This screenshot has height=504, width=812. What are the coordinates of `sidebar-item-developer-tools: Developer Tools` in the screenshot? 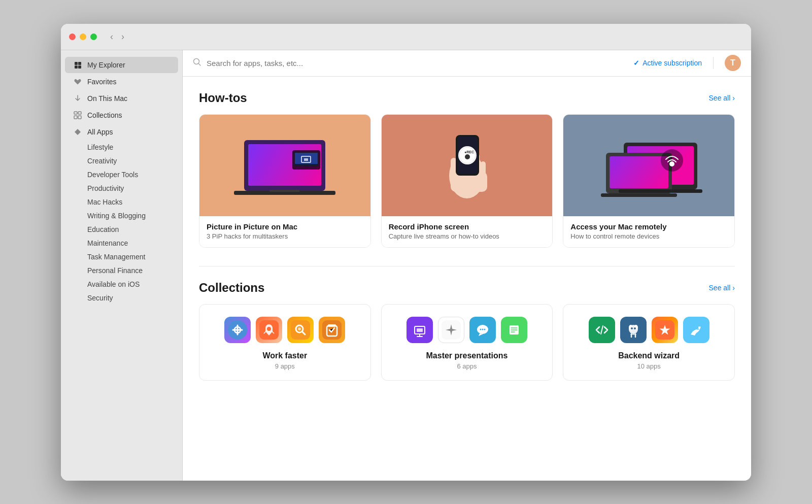 It's located at (122, 175).